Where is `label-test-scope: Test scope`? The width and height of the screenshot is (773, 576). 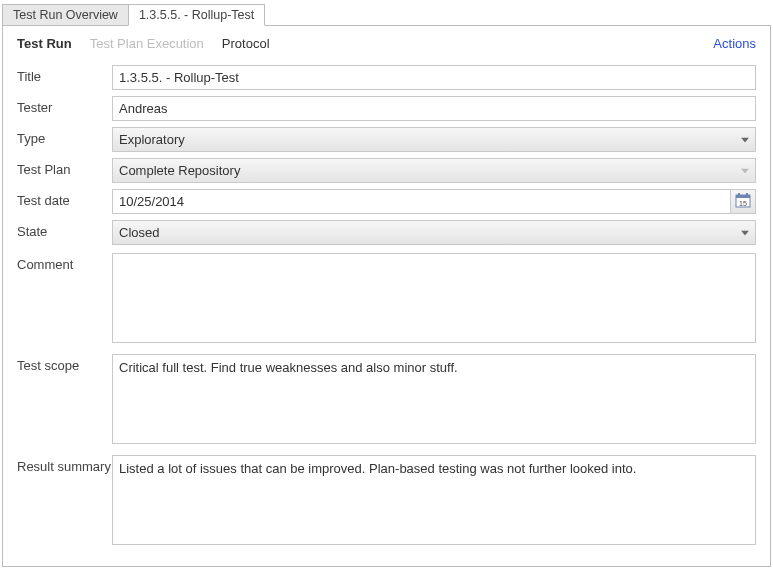
label-test-scope: Test scope is located at coordinates (64, 364).